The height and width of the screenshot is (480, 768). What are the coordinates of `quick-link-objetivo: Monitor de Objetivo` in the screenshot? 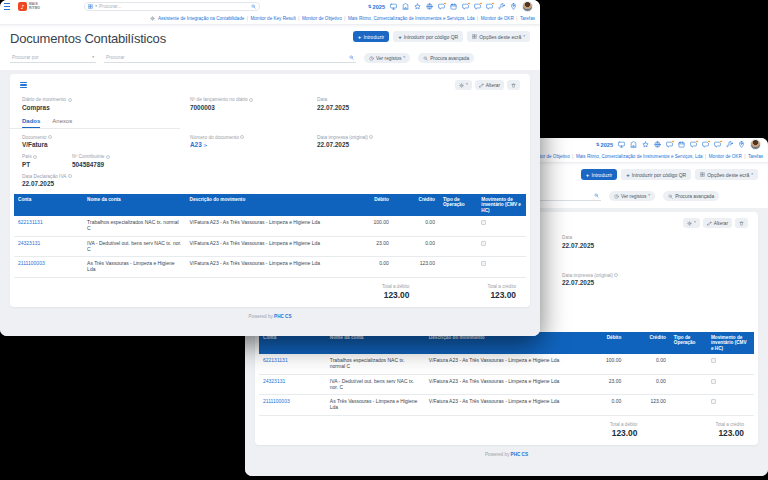 It's located at (322, 18).